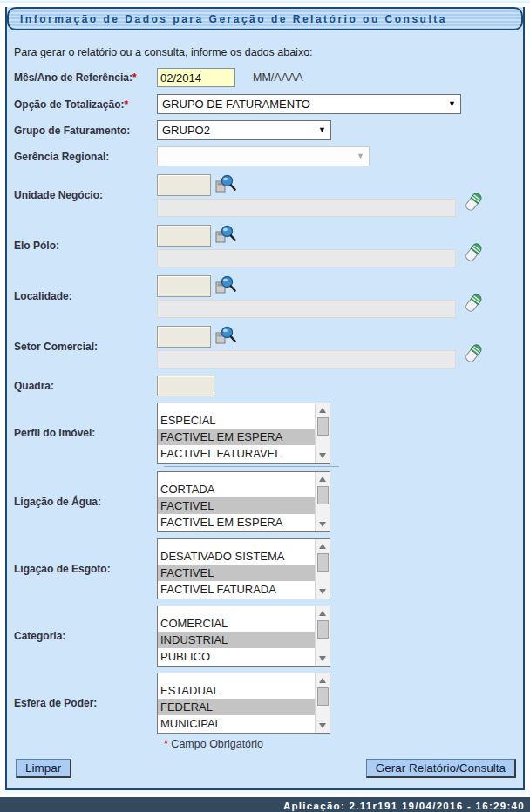 The width and height of the screenshot is (530, 812). Describe the element at coordinates (184, 286) in the screenshot. I see `localidade-code-input` at that location.